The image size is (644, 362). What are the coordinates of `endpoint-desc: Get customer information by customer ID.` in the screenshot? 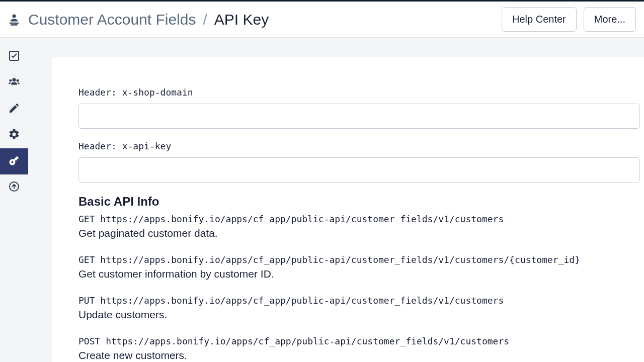 It's located at (361, 274).